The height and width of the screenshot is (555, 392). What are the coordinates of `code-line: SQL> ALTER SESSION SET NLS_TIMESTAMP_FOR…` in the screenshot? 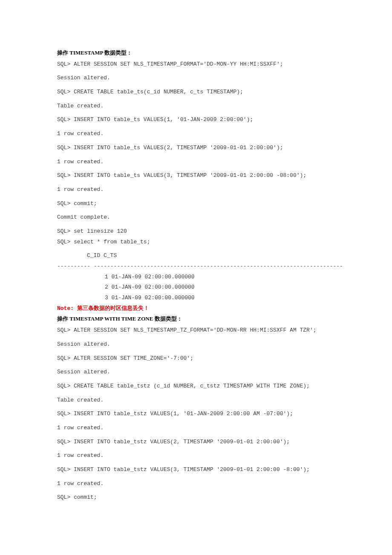 It's located at (196, 65).